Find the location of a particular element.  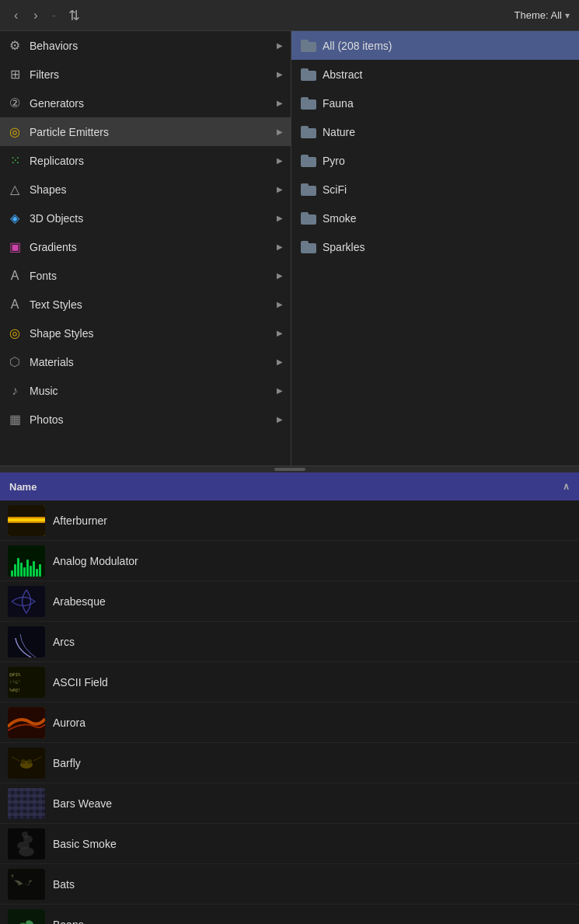

list-header-label: Name is located at coordinates (23, 486).